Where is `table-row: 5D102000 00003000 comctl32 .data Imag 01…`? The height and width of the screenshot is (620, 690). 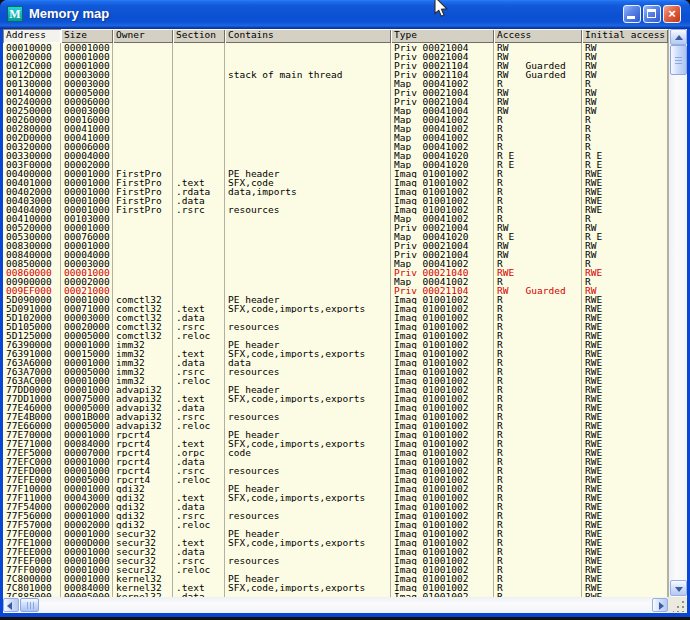 table-row: 5D102000 00003000 comctl32 .data Imag 01… is located at coordinates (336, 318).